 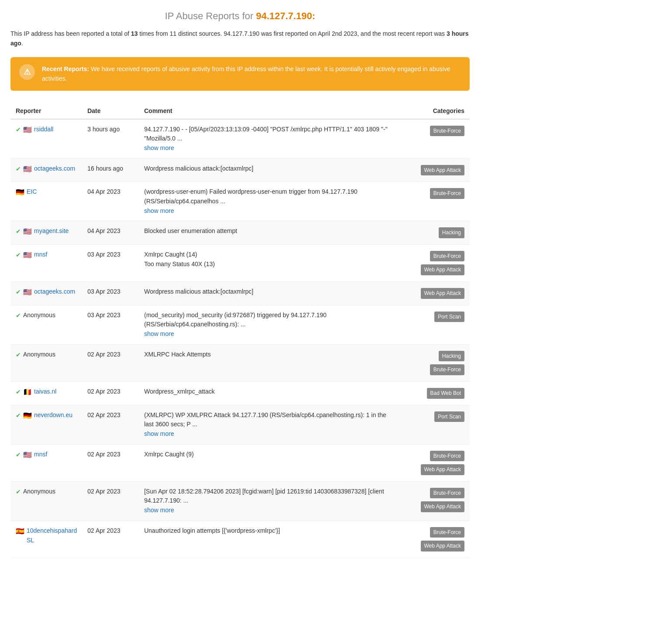 What do you see at coordinates (446, 394) in the screenshot?
I see `category-badge: Bad Web Bot` at bounding box center [446, 394].